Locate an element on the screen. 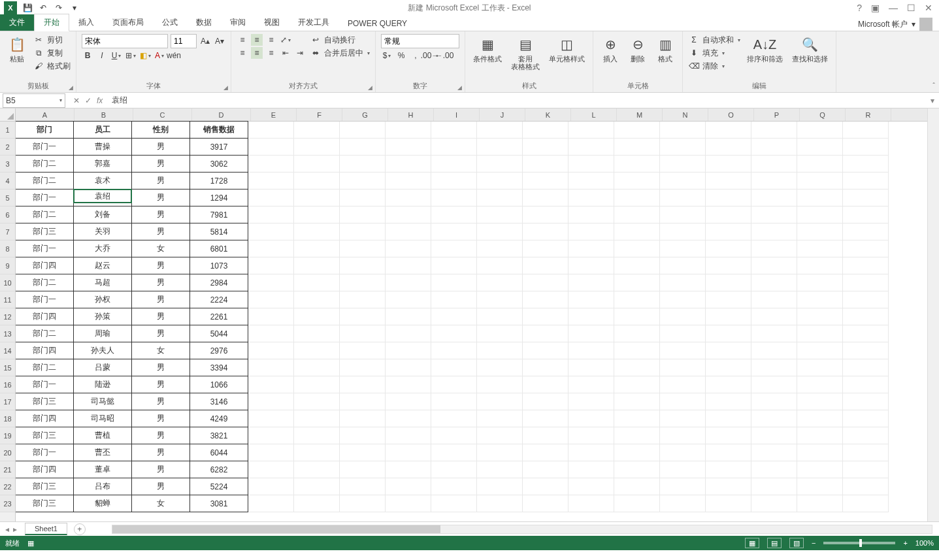 This screenshot has height=560, width=939. tab-layout: 页面布局 is located at coordinates (128, 22).